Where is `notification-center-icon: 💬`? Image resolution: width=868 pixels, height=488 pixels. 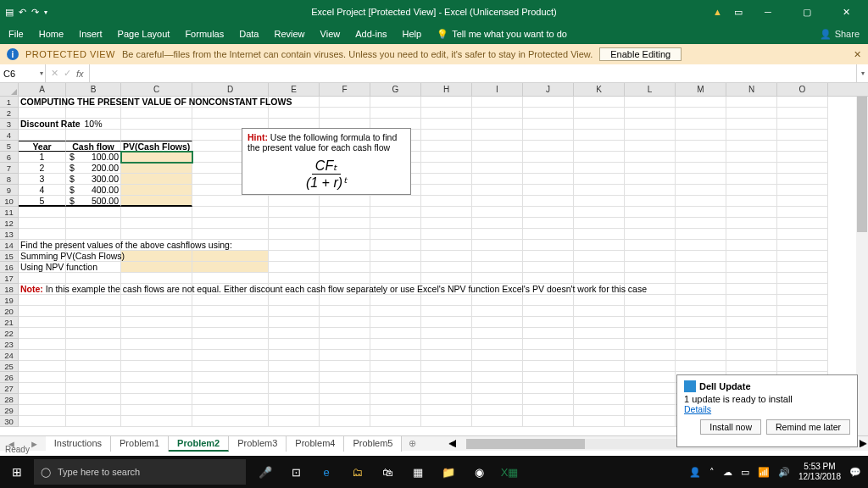
notification-center-icon: 💬 is located at coordinates (855, 473).